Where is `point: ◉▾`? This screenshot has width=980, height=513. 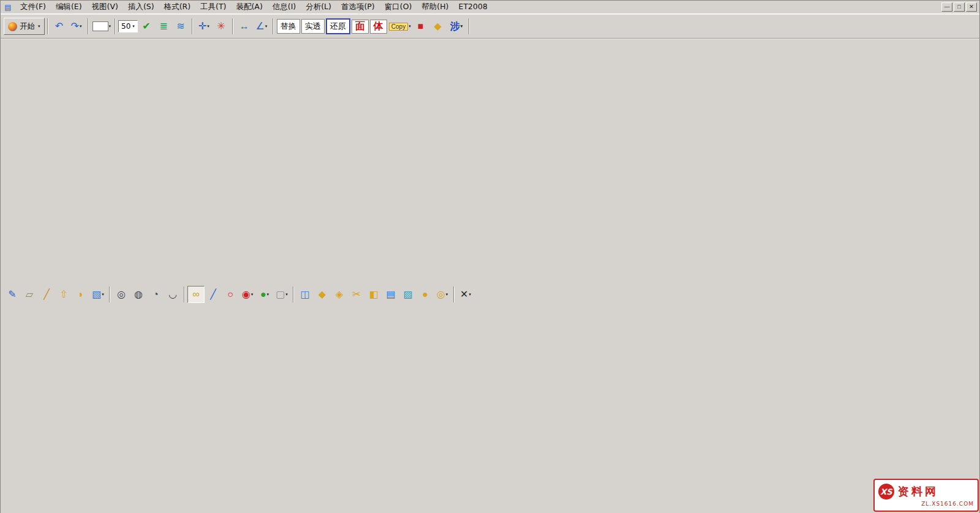 point: ◉▾ is located at coordinates (247, 294).